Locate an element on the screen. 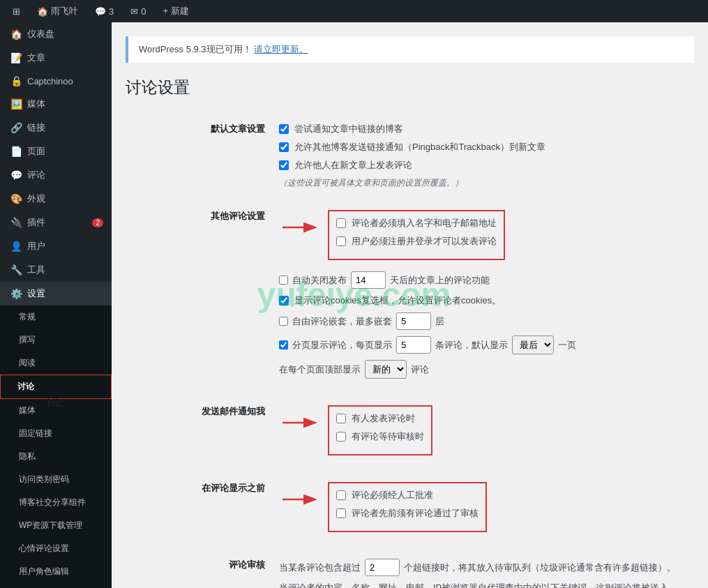 The height and width of the screenshot is (588, 708). appearance-icon: 🎨 is located at coordinates (16, 199).